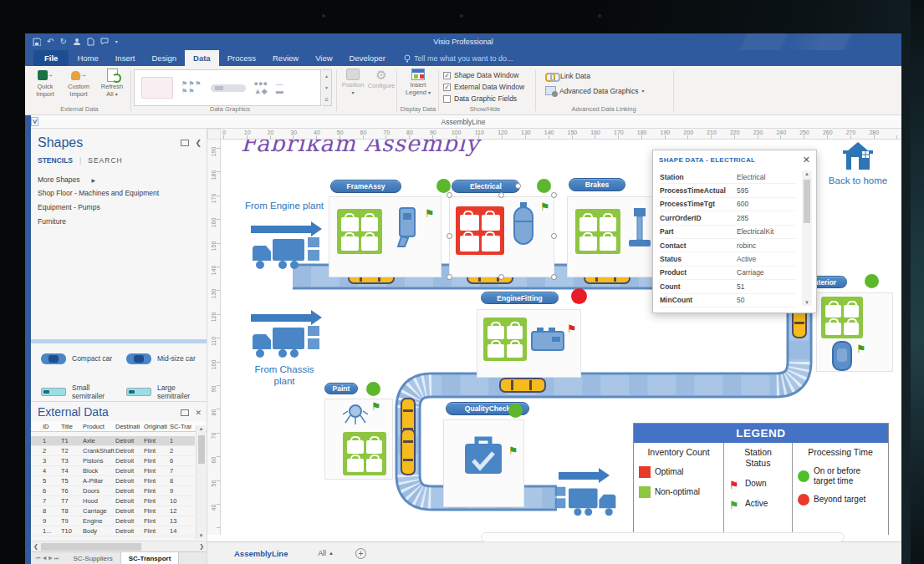  I want to click on electrical-flag-icon: ⚑, so click(545, 207).